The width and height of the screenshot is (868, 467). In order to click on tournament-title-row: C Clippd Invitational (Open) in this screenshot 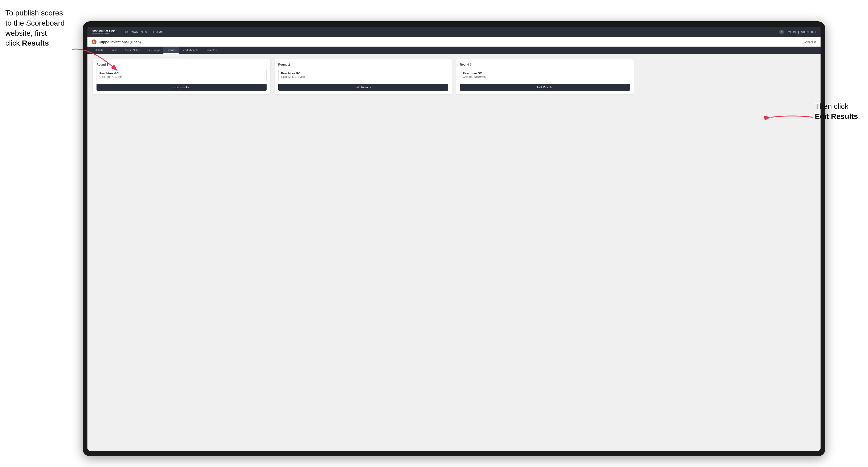, I will do `click(116, 42)`.